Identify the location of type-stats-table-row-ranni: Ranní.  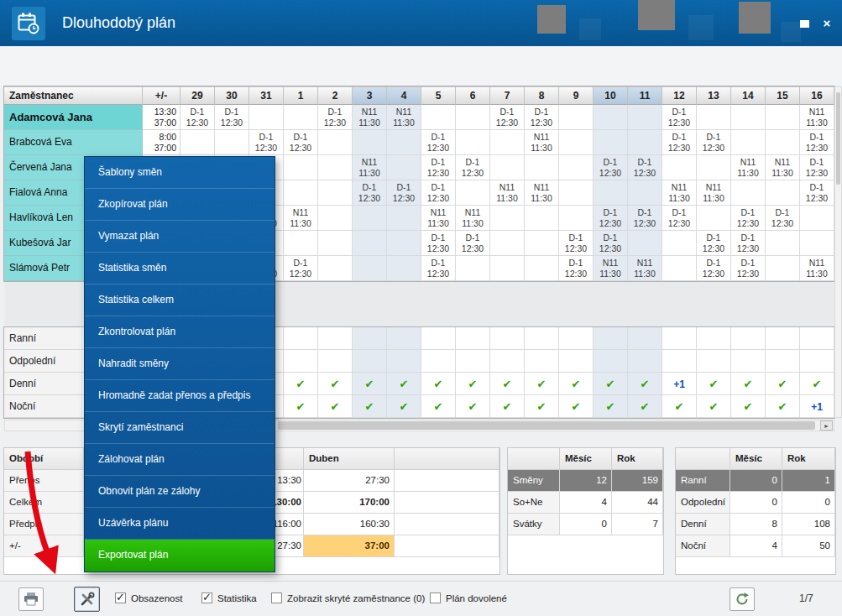
(703, 481).